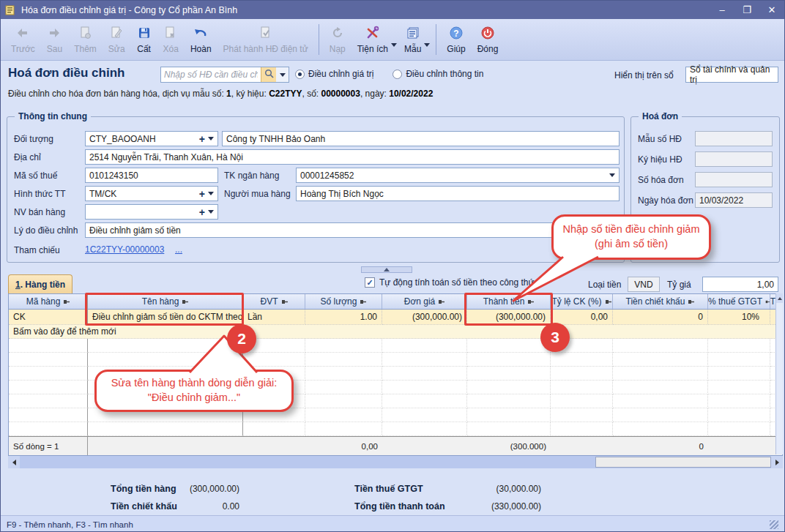  What do you see at coordinates (666, 201) in the screenshot?
I see `invoice-date-label: Ngày hóa đơn` at bounding box center [666, 201].